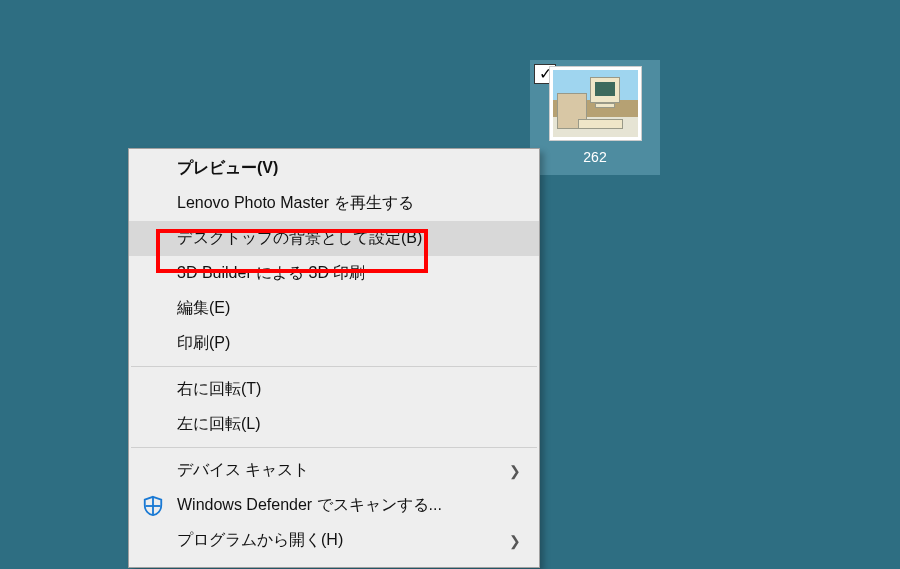 The image size is (900, 569). I want to click on menu-cast-to-device: デバイス キャスト ❯, so click(334, 470).